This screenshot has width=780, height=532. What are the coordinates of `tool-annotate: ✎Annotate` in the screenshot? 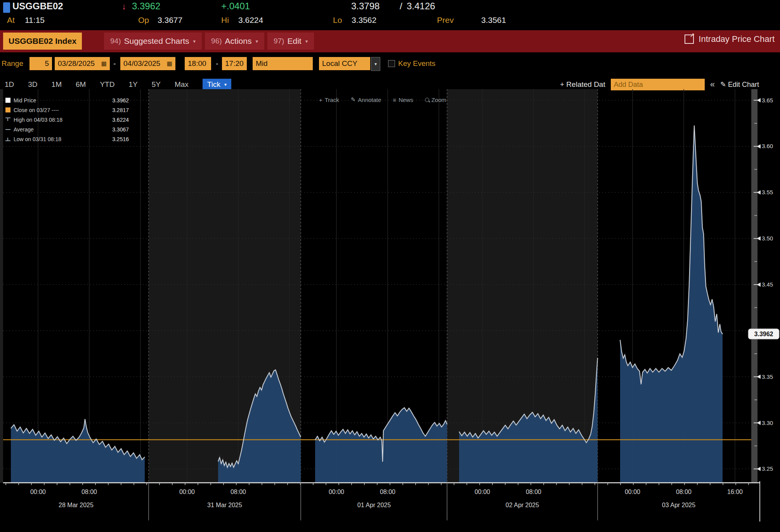 It's located at (366, 100).